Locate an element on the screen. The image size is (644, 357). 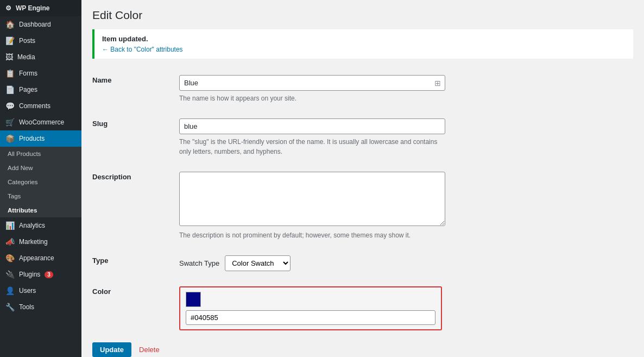
products-icon: 📦 is located at coordinates (10, 139).